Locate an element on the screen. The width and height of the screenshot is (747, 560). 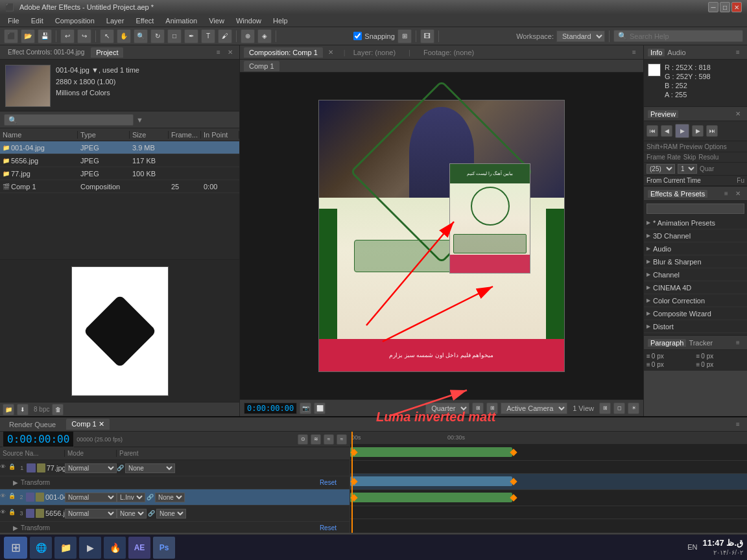
layer-3-matte-select: None is located at coordinates (132, 513).